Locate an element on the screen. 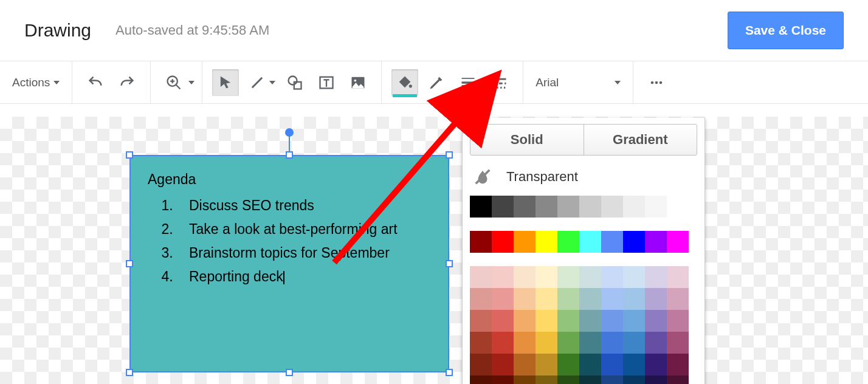 The image size is (868, 384). border-dash-button is located at coordinates (500, 83).